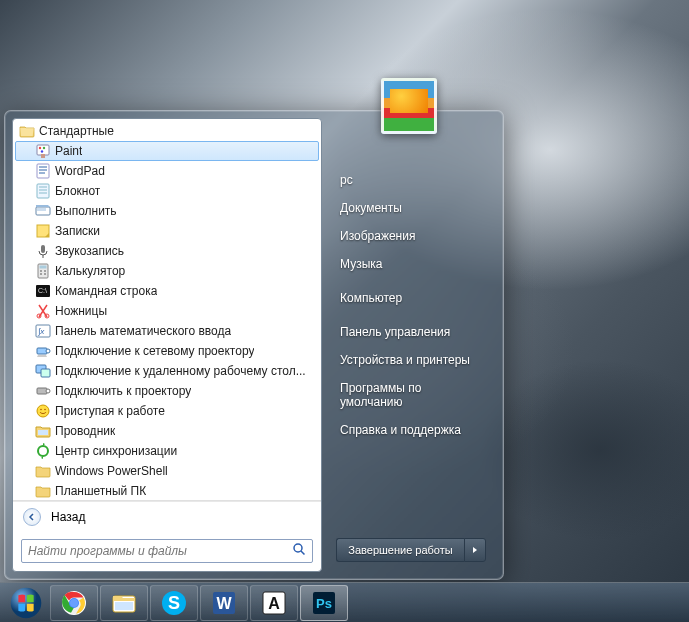 The image size is (689, 622). I want to click on program-label: Приступая к работе, so click(110, 411).